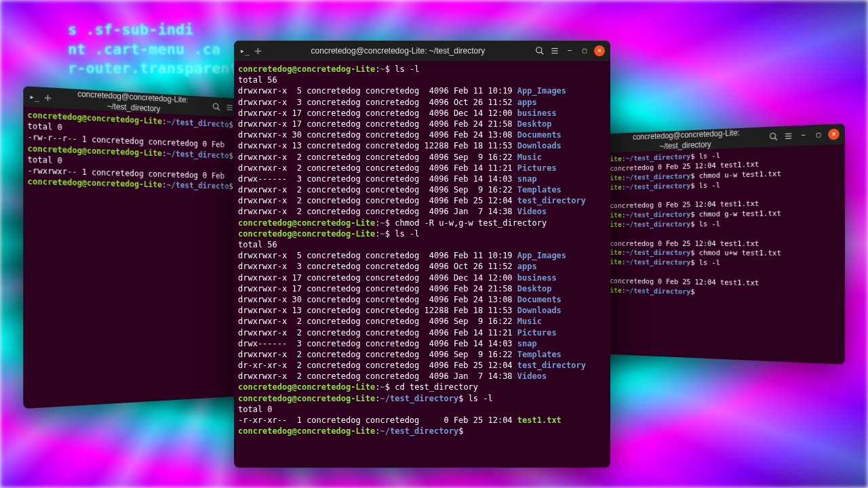 Image resolution: width=868 pixels, height=488 pixels. I want to click on window-title: concretedog@concretedog-Lite: ~/test_dir…, so click(398, 51).